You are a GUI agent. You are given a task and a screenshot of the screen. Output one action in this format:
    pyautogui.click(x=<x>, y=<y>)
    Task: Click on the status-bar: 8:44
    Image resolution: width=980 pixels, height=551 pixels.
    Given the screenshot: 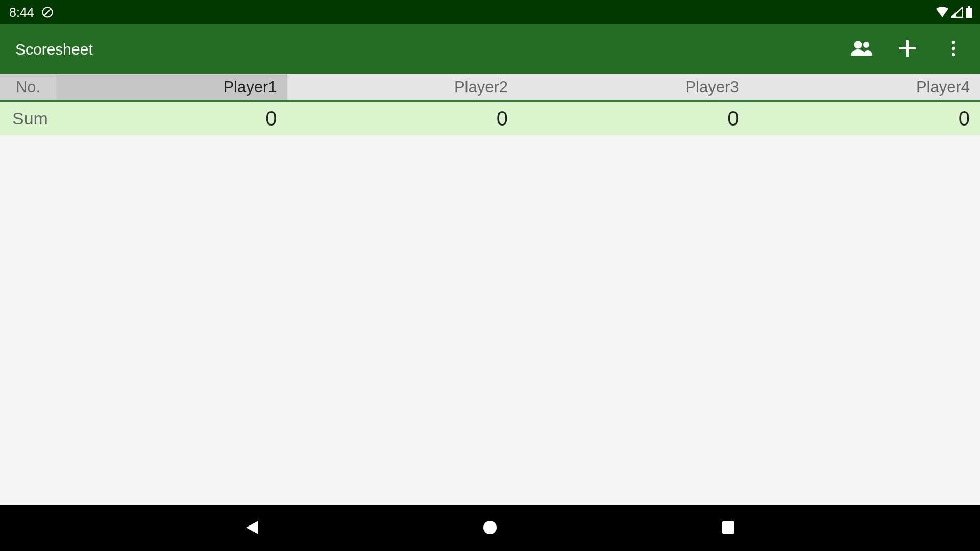 What is the action you would take?
    pyautogui.click(x=490, y=12)
    